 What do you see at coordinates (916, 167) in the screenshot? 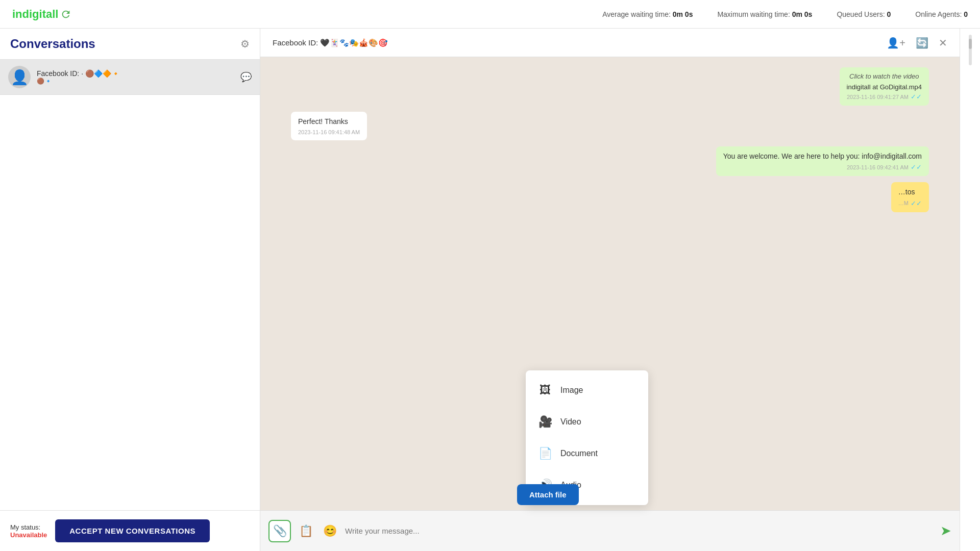
I see `double-check-icon-2: ✓✓` at bounding box center [916, 167].